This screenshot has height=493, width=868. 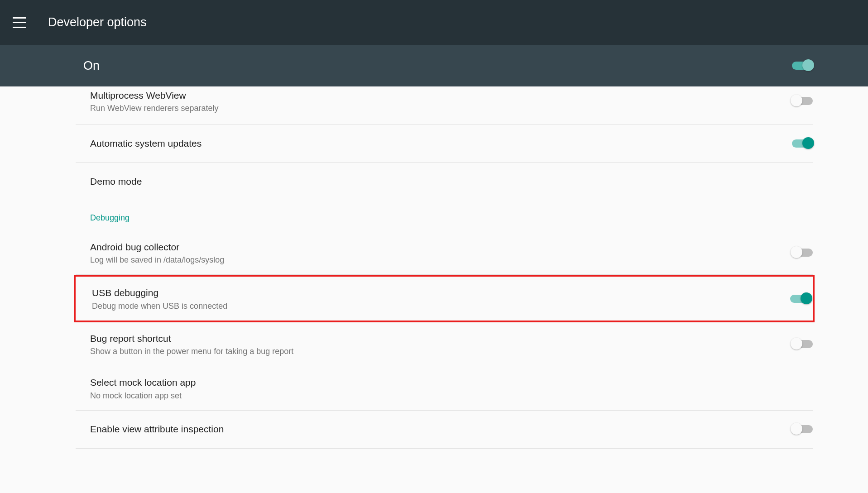 I want to click on setting-text: Automatic system updates, so click(x=441, y=143).